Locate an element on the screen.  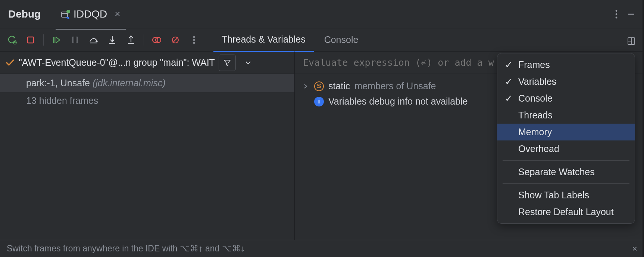
popup-item-show-tab-labels: Show Tab Labels is located at coordinates (566, 195).